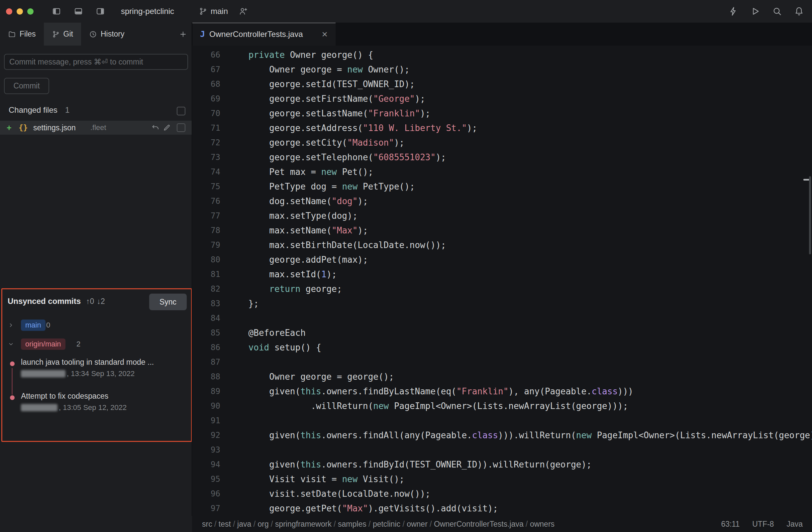 The height and width of the screenshot is (532, 812). I want to click on code-line: 96 visit.setDate(LocalDate.now());, so click(502, 494).